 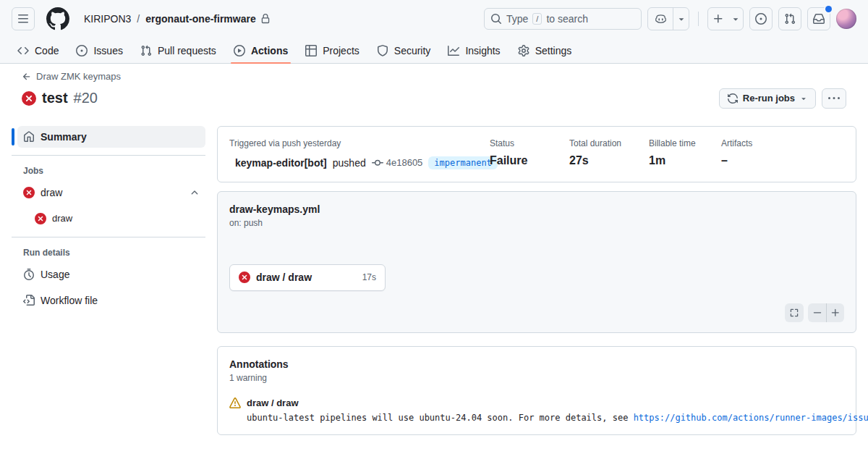 I want to click on run-title: test, so click(x=55, y=98).